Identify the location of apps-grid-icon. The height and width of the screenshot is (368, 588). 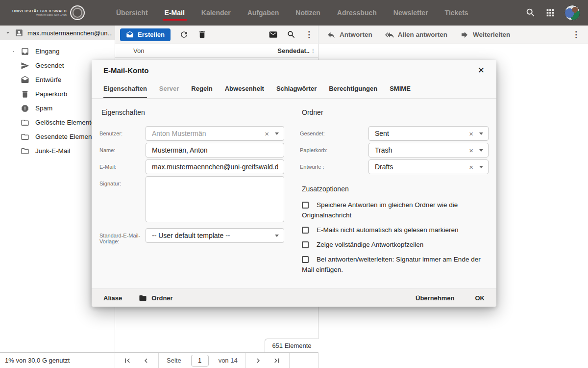
(550, 13).